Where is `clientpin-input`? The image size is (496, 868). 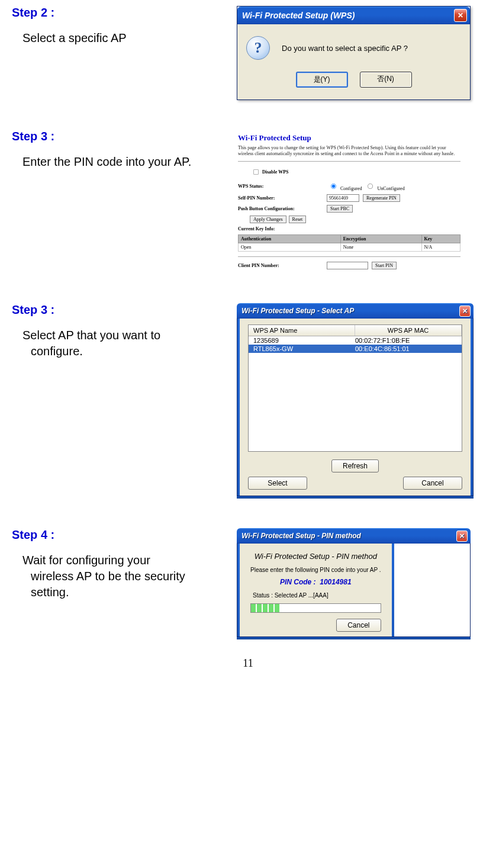 clientpin-input is located at coordinates (347, 265).